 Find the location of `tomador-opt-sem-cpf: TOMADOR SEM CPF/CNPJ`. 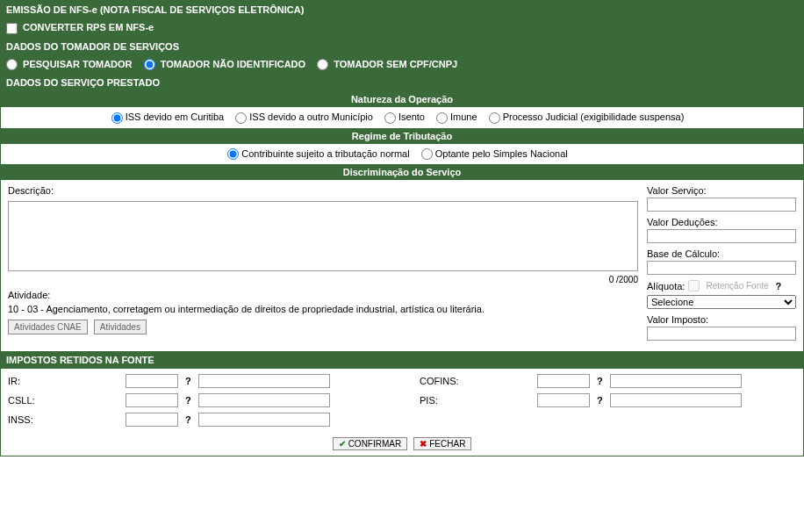

tomador-opt-sem-cpf: TOMADOR SEM CPF/CNPJ is located at coordinates (387, 64).